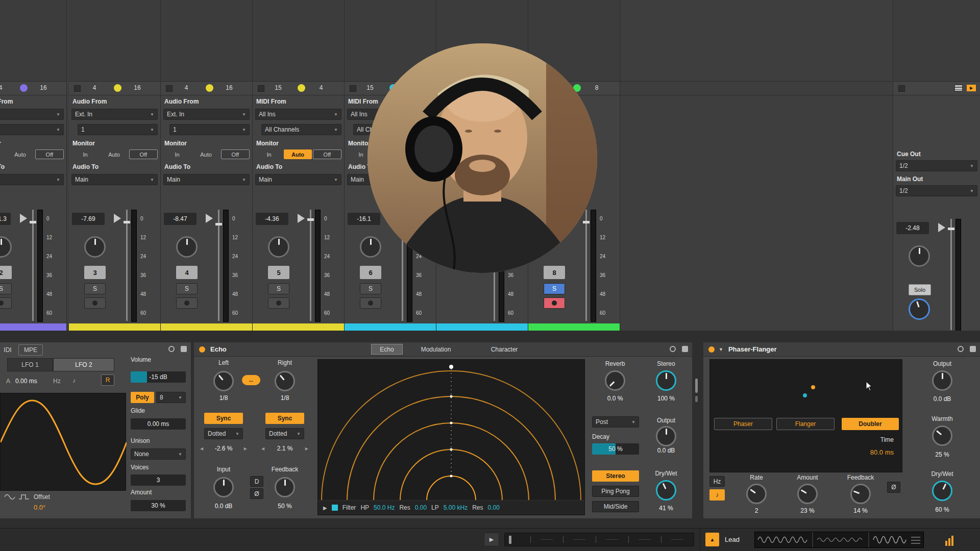 Image resolution: width=980 pixels, height=551 pixels. Describe the element at coordinates (806, 416) in the screenshot. I see `phaser-display: Phaser Flanger Doubler Time 80.0 ms` at that location.